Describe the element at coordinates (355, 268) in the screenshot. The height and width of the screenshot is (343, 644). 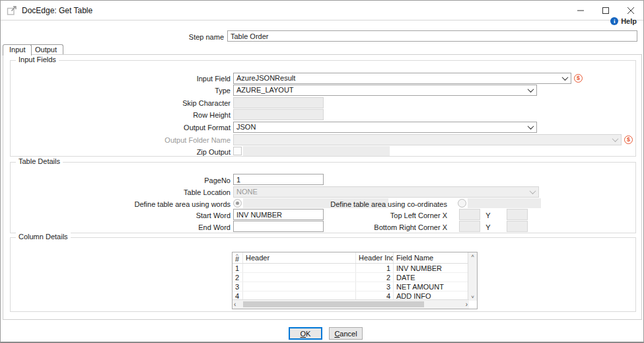
I see `table-row: 1 1 INV NUMBER` at that location.